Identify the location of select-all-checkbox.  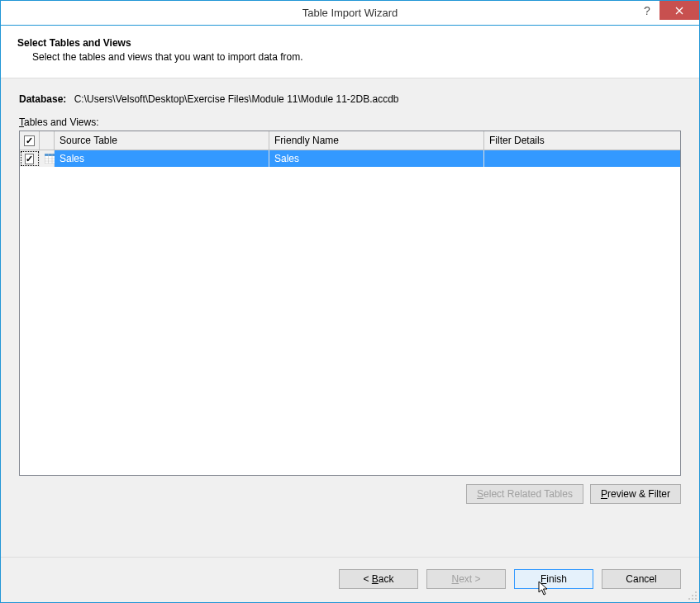
(30, 140).